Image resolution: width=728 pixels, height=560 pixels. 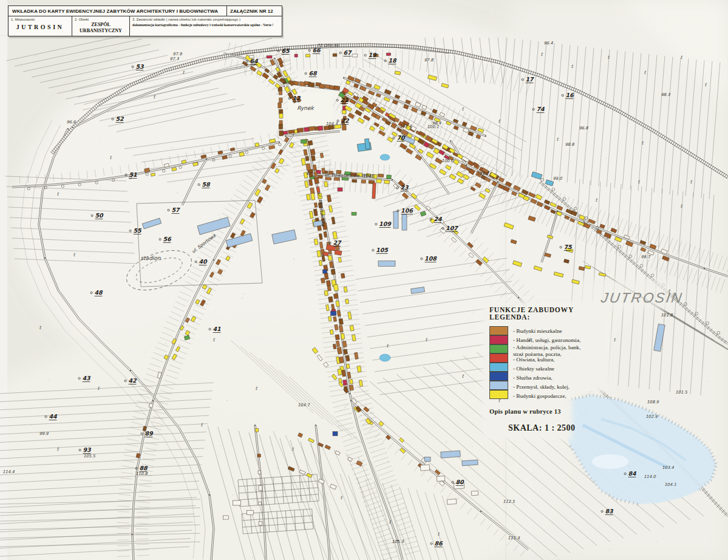 I want to click on map-label: 103.4, so click(x=668, y=468).